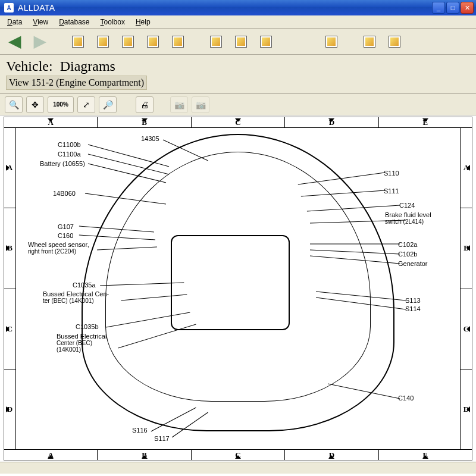 The width and height of the screenshot is (476, 476). Describe the element at coordinates (453, 8) in the screenshot. I see `maximize-button: □` at that location.